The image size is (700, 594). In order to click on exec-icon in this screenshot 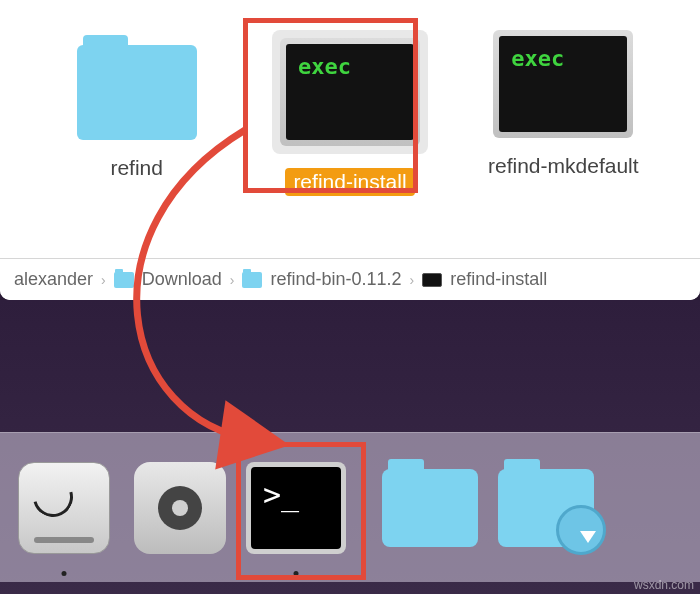, I will do `click(432, 280)`.